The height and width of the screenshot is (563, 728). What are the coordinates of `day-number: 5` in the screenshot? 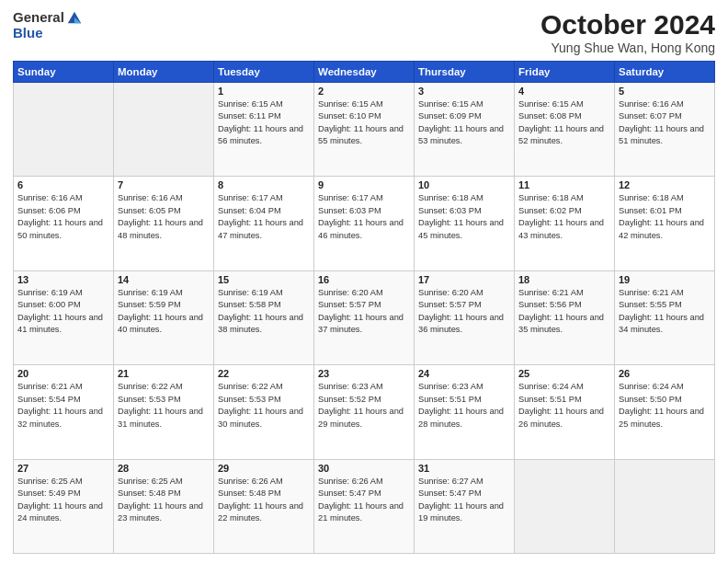 It's located at (665, 91).